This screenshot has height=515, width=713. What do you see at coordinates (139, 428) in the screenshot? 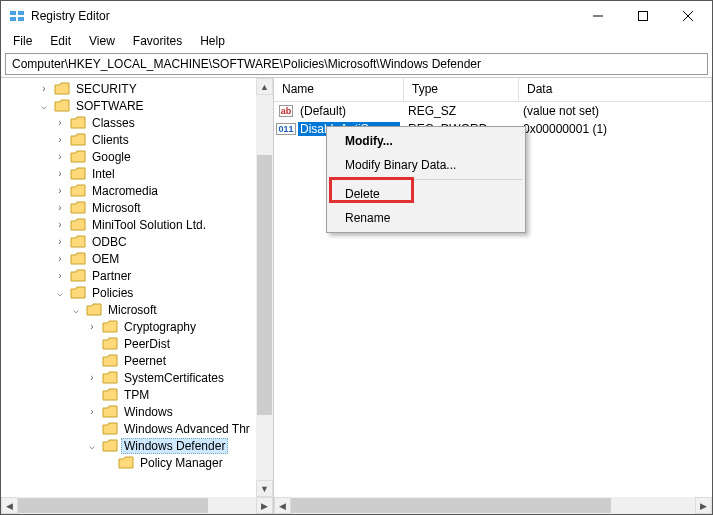
I see `tree-item: ›Windows Advanced Thr` at bounding box center [139, 428].